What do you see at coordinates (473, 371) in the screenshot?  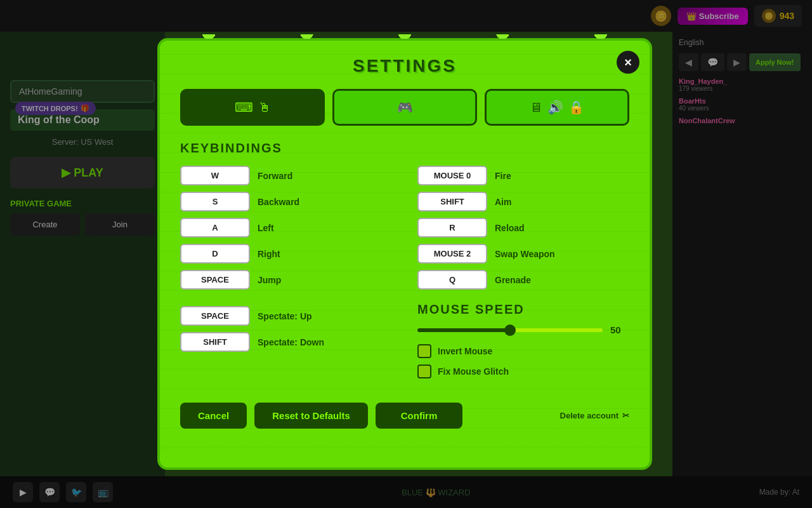 I see `fix-mouse-label: Fix Mouse Glitch` at bounding box center [473, 371].